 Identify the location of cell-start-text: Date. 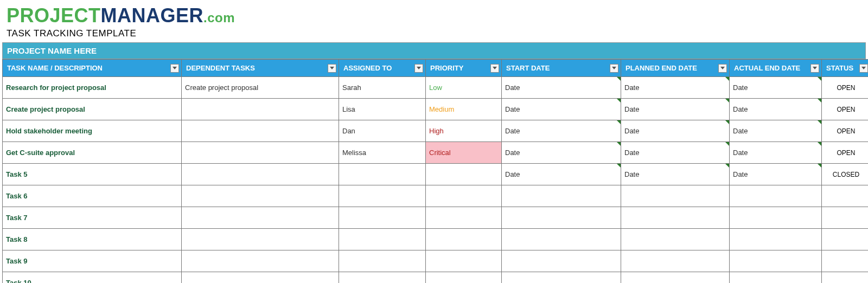
(512, 110).